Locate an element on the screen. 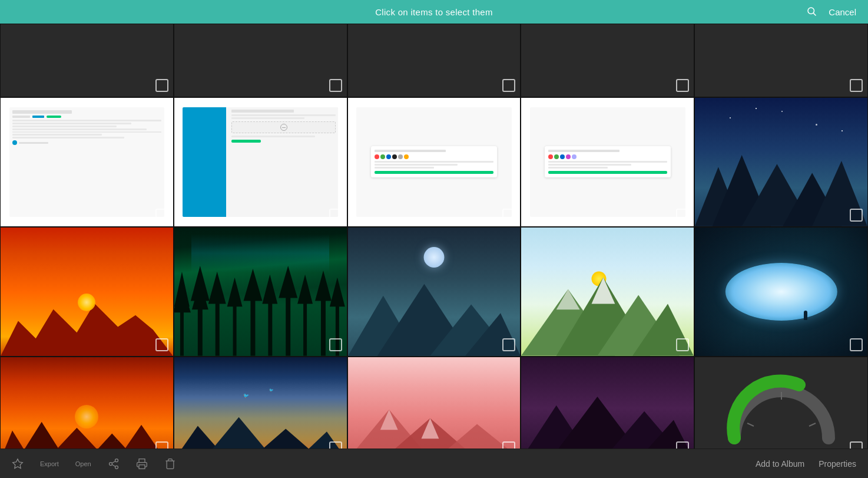  trash-icon-button is located at coordinates (170, 464).